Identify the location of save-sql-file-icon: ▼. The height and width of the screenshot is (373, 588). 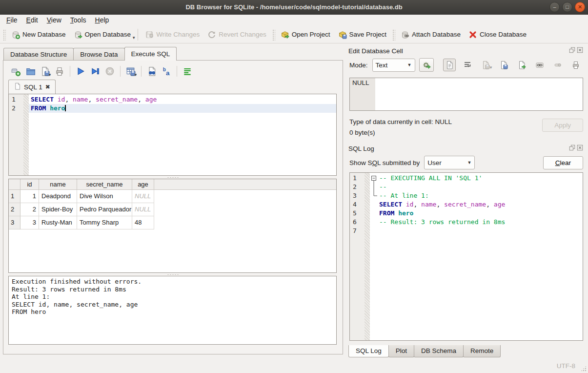
(45, 71).